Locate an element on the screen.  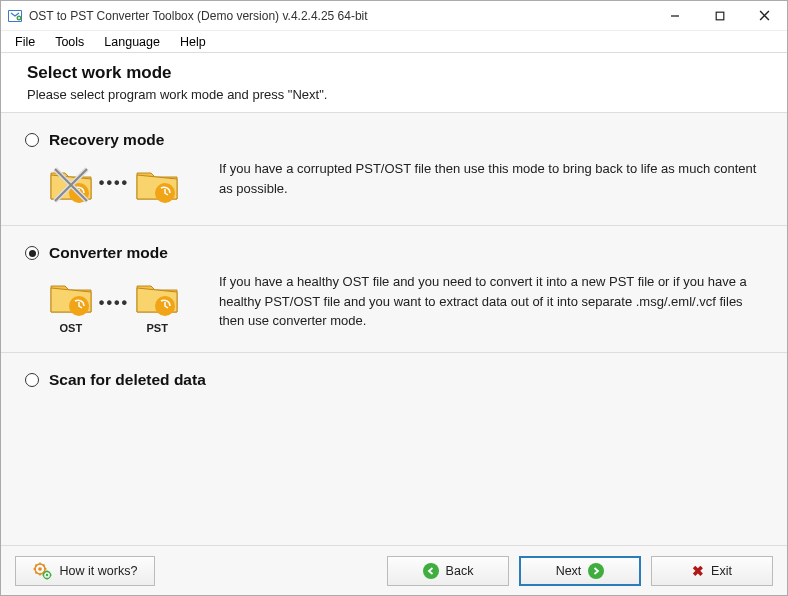
maximize-button is located at coordinates (720, 16).